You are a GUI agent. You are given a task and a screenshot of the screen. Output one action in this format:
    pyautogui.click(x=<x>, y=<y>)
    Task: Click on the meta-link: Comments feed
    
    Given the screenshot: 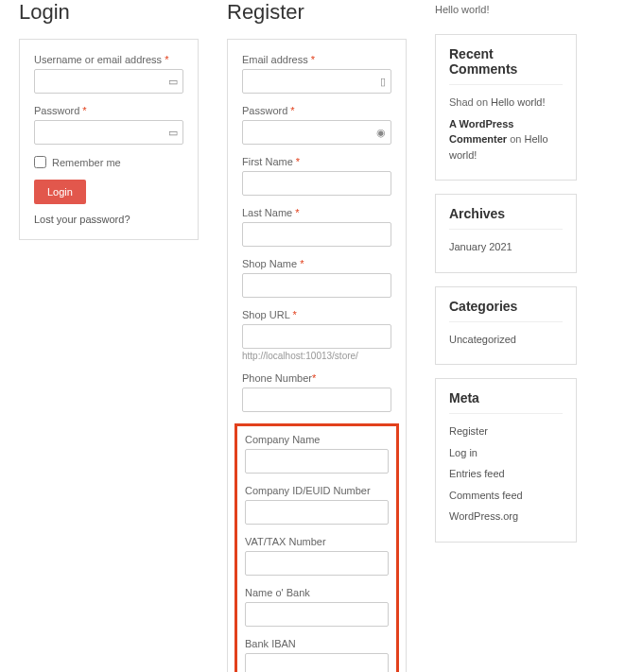 What is the action you would take?
    pyautogui.click(x=486, y=495)
    